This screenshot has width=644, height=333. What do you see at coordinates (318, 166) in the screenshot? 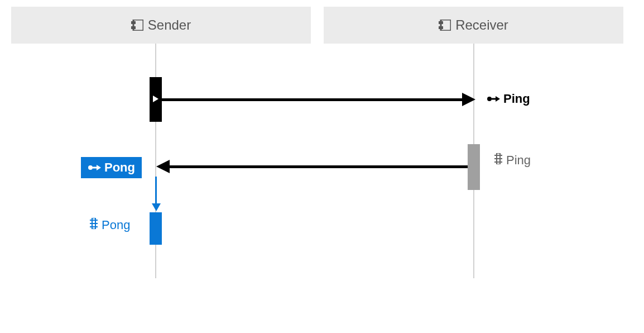
I see `message-arrow-pong` at bounding box center [318, 166].